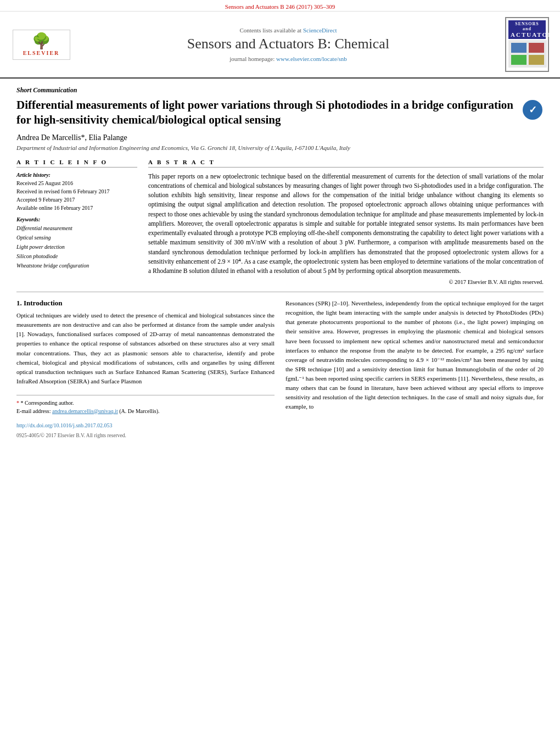 The image size is (560, 742). Describe the element at coordinates (288, 44) in the screenshot. I see `journal-title: Sensors and Actuators B: Chemical` at that location.